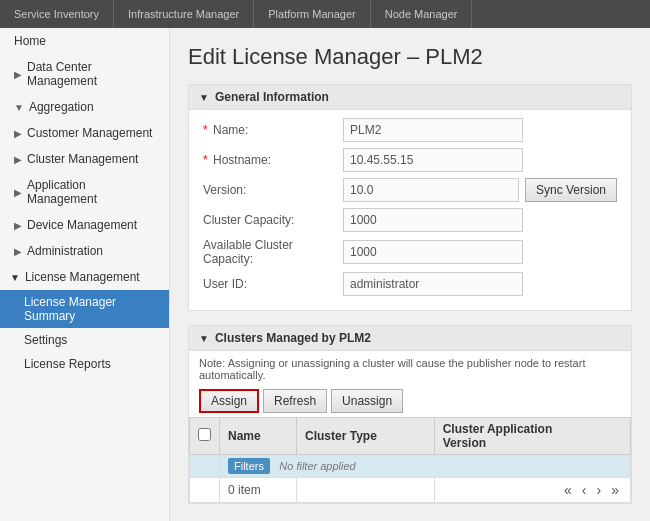 This screenshot has height=521, width=650. I want to click on user-id-input, so click(433, 284).